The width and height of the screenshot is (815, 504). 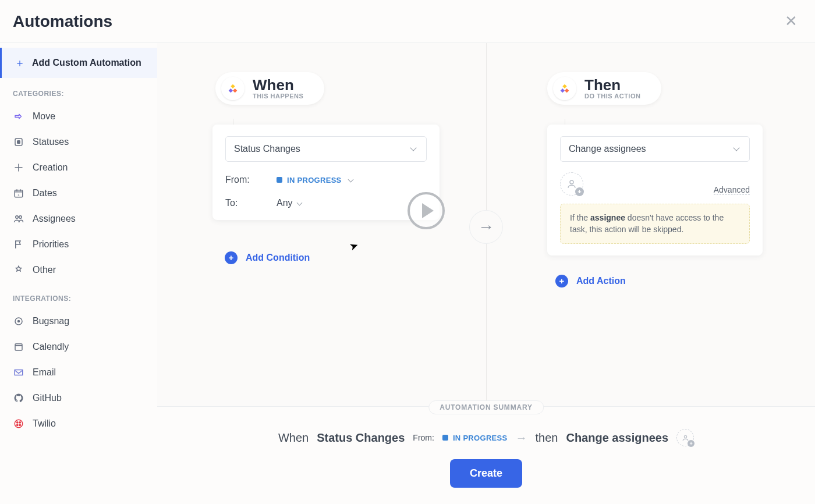 I want to click on close-icon: ✕, so click(x=791, y=21).